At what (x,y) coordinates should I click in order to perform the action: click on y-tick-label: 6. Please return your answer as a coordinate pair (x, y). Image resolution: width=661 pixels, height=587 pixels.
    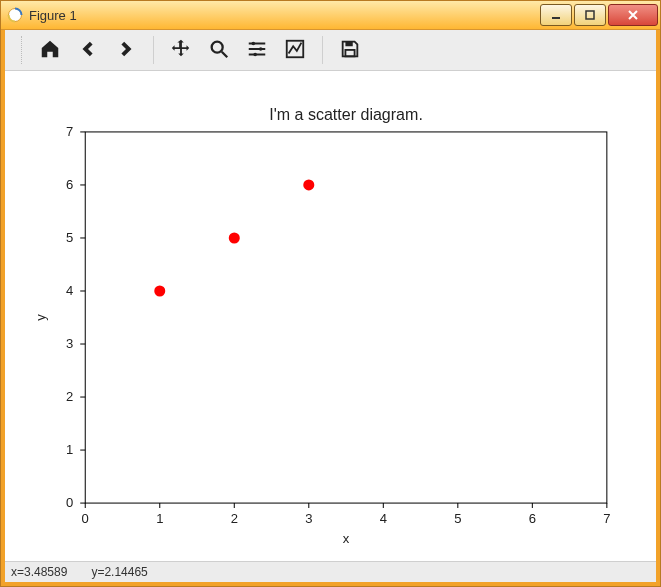
    Looking at the image, I should click on (70, 184).